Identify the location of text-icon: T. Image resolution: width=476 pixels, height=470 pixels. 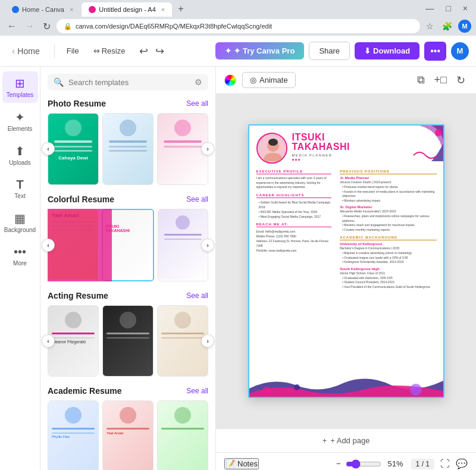
(20, 184).